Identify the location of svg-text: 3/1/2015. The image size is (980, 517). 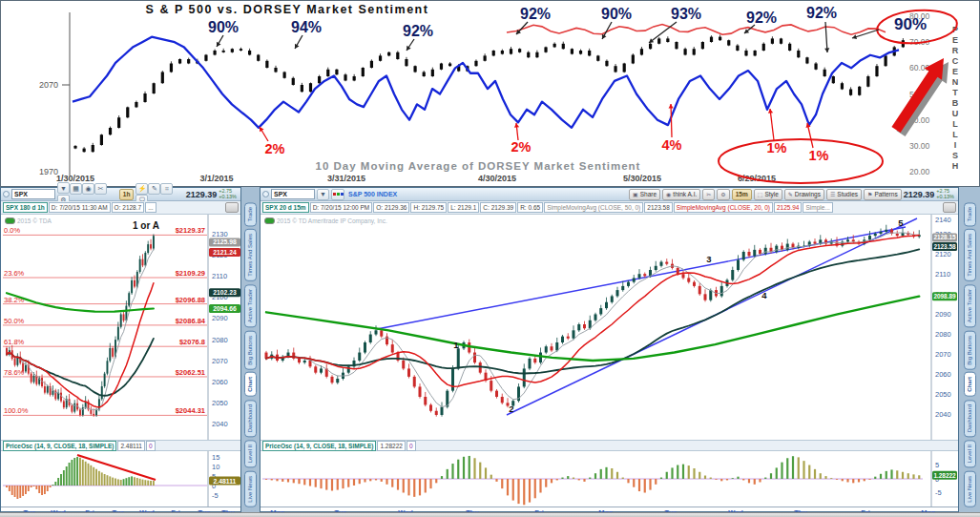
(216, 178).